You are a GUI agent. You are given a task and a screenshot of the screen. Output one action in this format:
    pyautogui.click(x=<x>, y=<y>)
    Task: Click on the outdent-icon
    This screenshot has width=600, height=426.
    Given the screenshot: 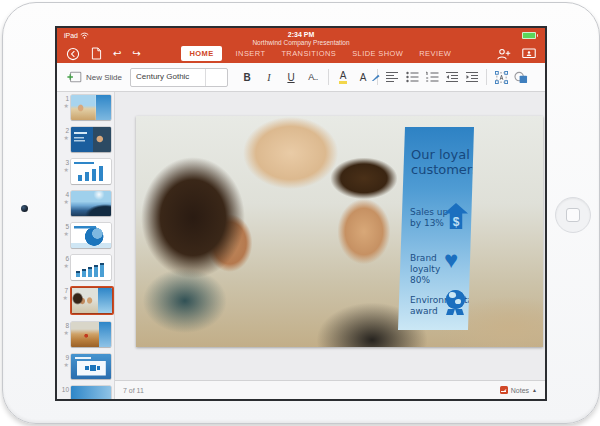 What is the action you would take?
    pyautogui.click(x=452, y=77)
    